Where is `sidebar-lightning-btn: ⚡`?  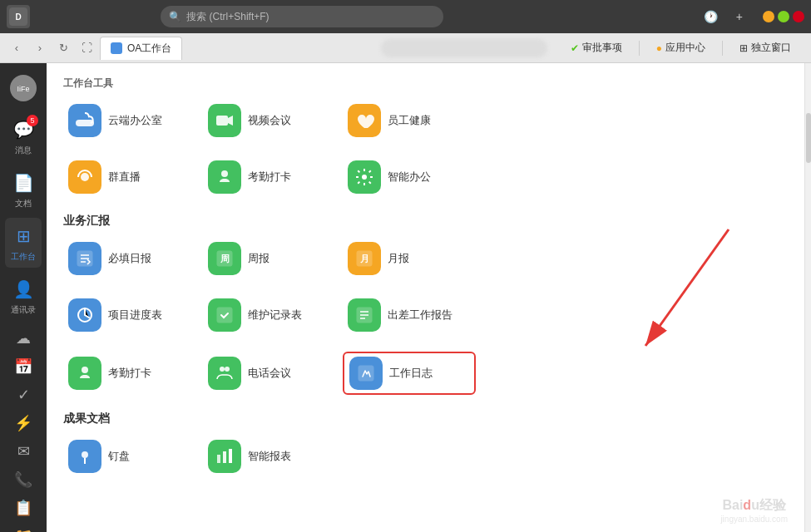 sidebar-lightning-btn: ⚡ is located at coordinates (23, 423).